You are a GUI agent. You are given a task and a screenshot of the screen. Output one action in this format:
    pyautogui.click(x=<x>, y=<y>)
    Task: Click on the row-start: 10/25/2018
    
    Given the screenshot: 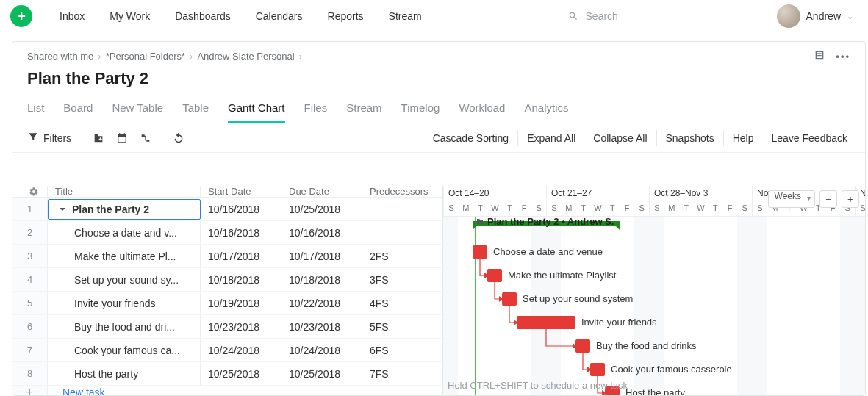 What is the action you would take?
    pyautogui.click(x=241, y=373)
    